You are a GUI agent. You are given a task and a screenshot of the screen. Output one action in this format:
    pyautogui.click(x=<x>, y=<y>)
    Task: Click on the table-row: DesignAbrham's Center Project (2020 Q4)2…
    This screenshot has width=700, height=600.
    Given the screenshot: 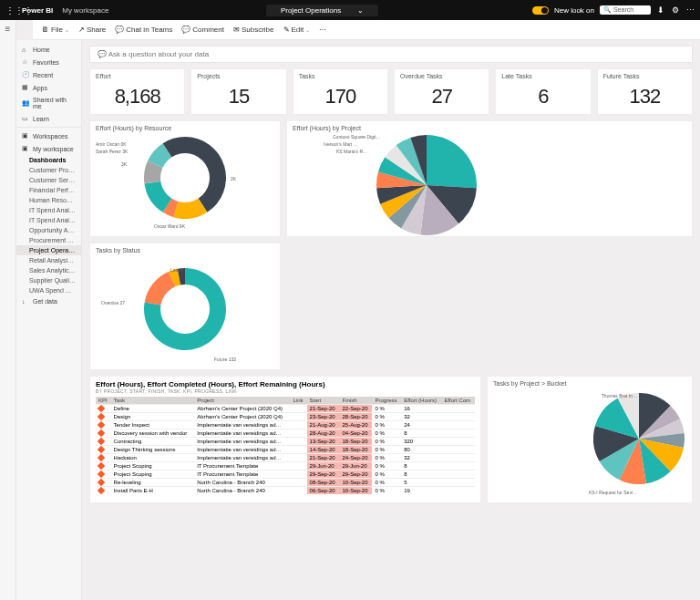 What is the action you would take?
    pyautogui.click(x=285, y=418)
    